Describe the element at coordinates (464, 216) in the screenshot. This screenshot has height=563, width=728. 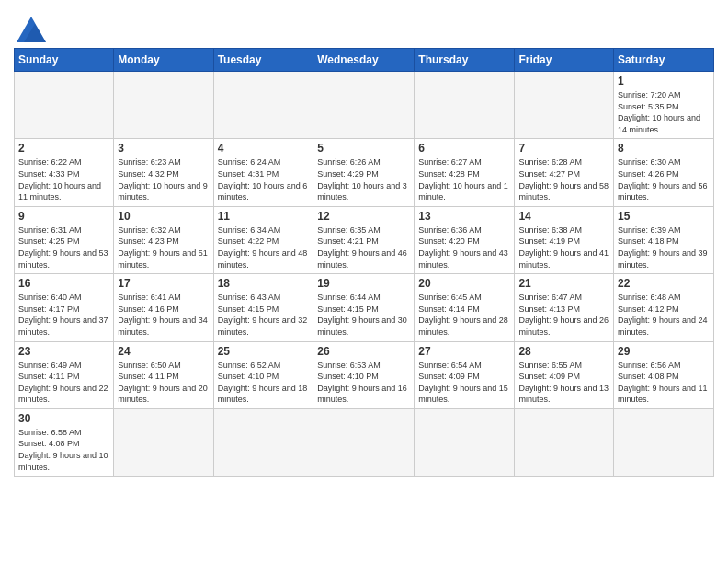
I see `day-number: 13` at that location.